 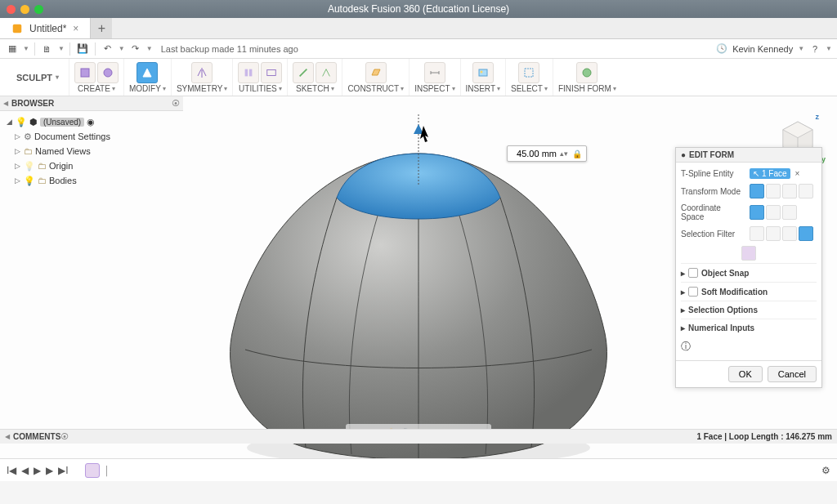 What do you see at coordinates (63, 181) in the screenshot?
I see `tree-label: Bodies` at bounding box center [63, 181].